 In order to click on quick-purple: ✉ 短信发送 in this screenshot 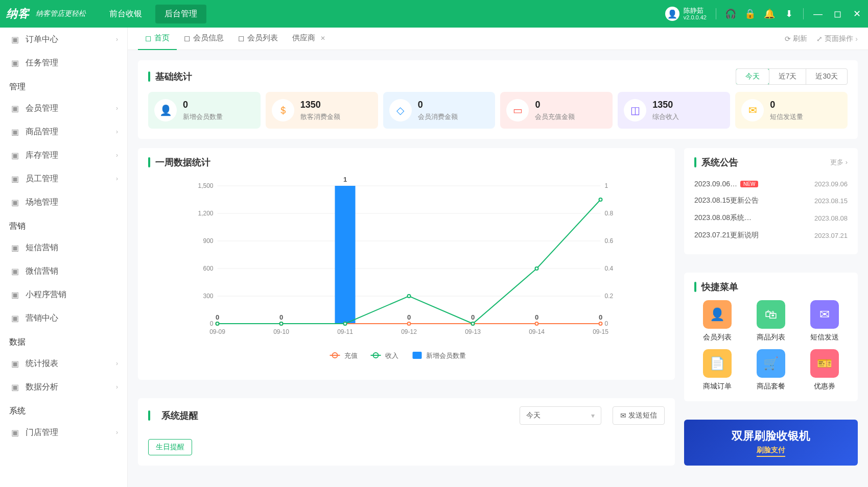, I will do `click(825, 321)`.